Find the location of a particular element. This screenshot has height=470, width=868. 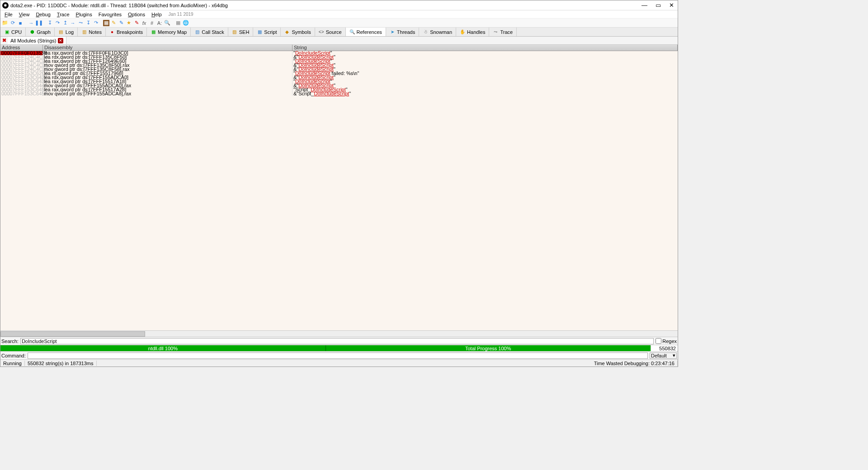

menubar: File View Debug Trace Plugins Favourites… is located at coordinates (339, 14).